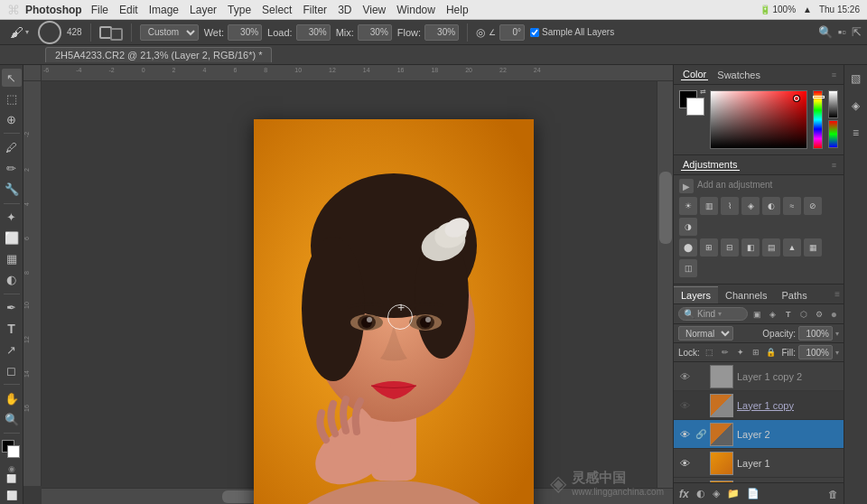  Describe the element at coordinates (12, 449) in the screenshot. I see `foreground-color` at that location.